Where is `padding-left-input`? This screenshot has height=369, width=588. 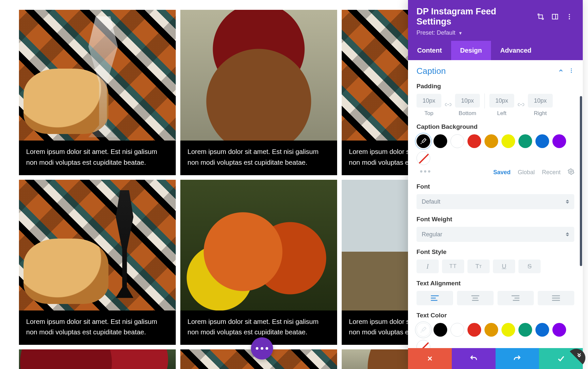
padding-left-input is located at coordinates (502, 101).